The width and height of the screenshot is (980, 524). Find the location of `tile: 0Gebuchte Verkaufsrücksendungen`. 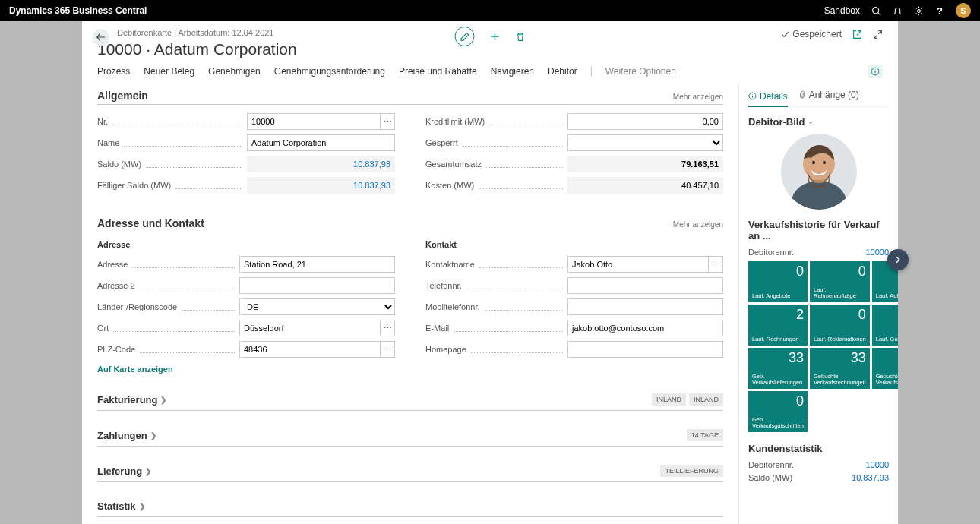

tile: 0Gebuchte Verkaufsrücksendungen is located at coordinates (885, 368).